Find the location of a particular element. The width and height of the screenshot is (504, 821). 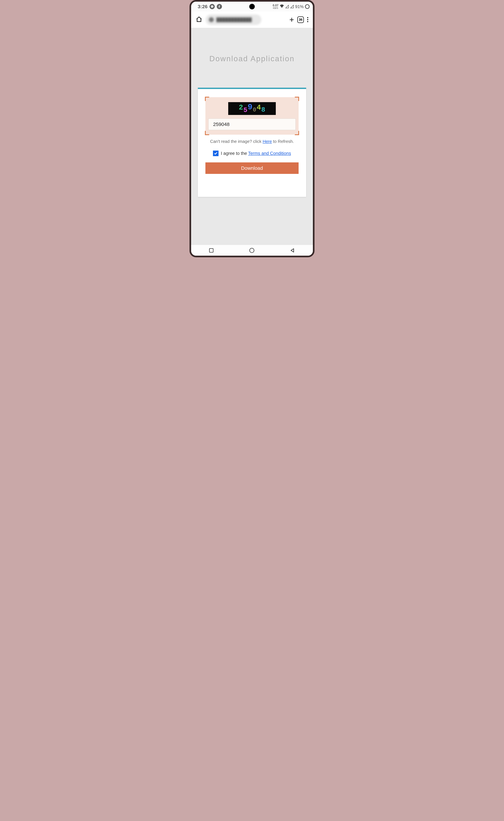

refresh-link: Here is located at coordinates (267, 141).